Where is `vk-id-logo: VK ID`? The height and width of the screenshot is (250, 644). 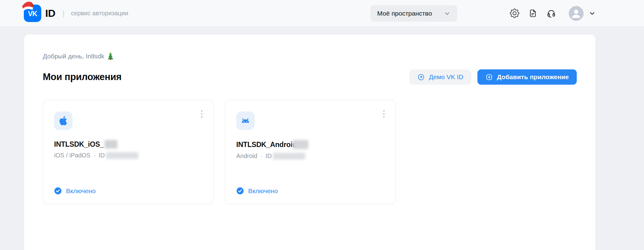
vk-id-logo: VK ID is located at coordinates (40, 13).